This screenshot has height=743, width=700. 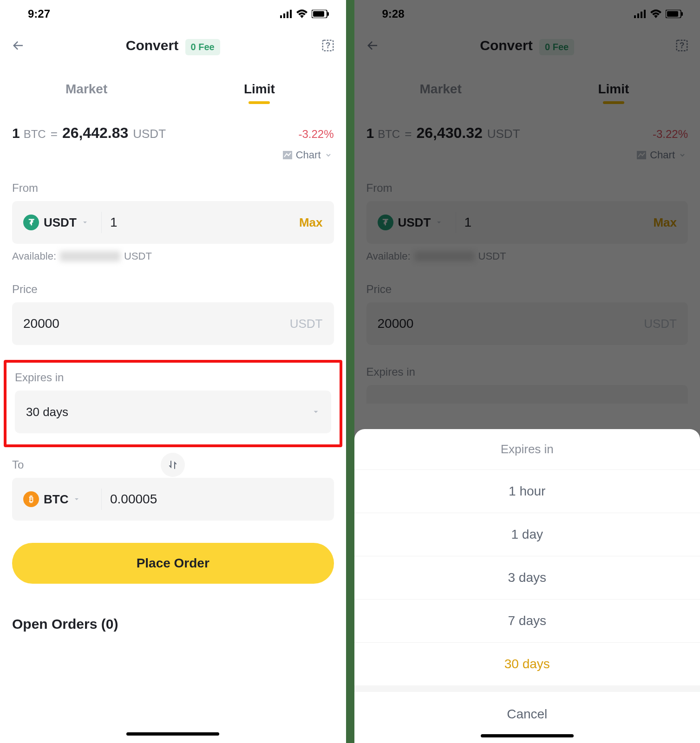 I want to click on price-quote-symbol: USDT, so click(x=504, y=134).